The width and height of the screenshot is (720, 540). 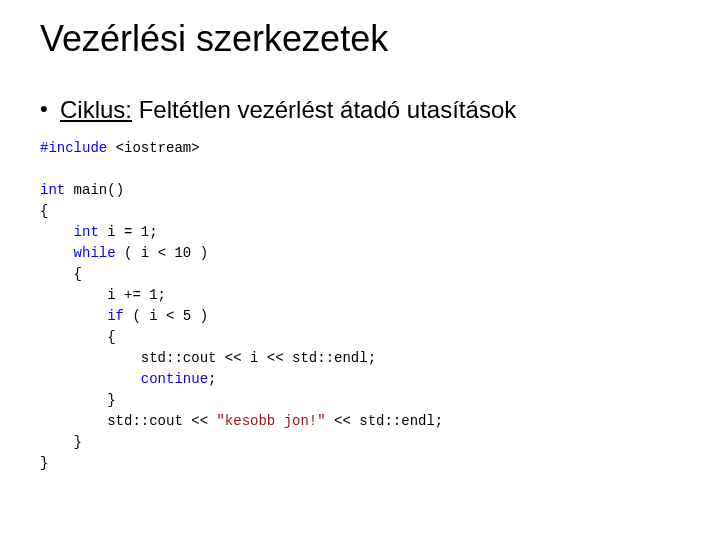 I want to click on code-l14a: std::cout <<, so click(x=128, y=421).